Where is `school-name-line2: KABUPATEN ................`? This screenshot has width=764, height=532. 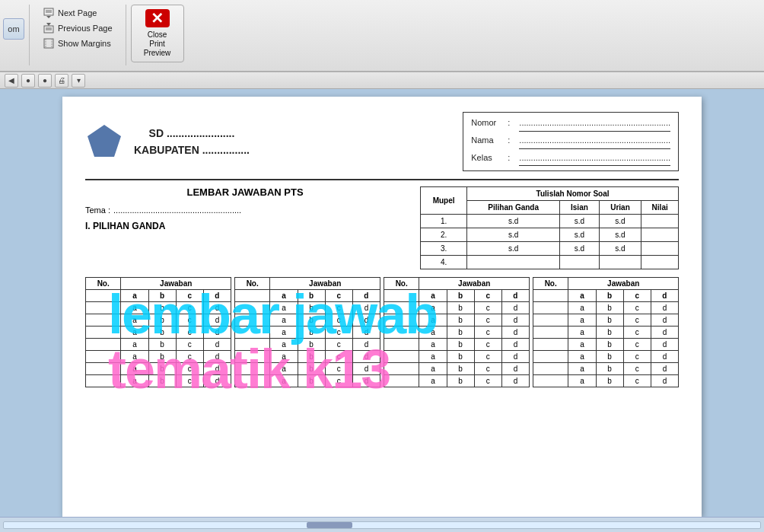 school-name-line2: KABUPATEN ................ is located at coordinates (192, 150).